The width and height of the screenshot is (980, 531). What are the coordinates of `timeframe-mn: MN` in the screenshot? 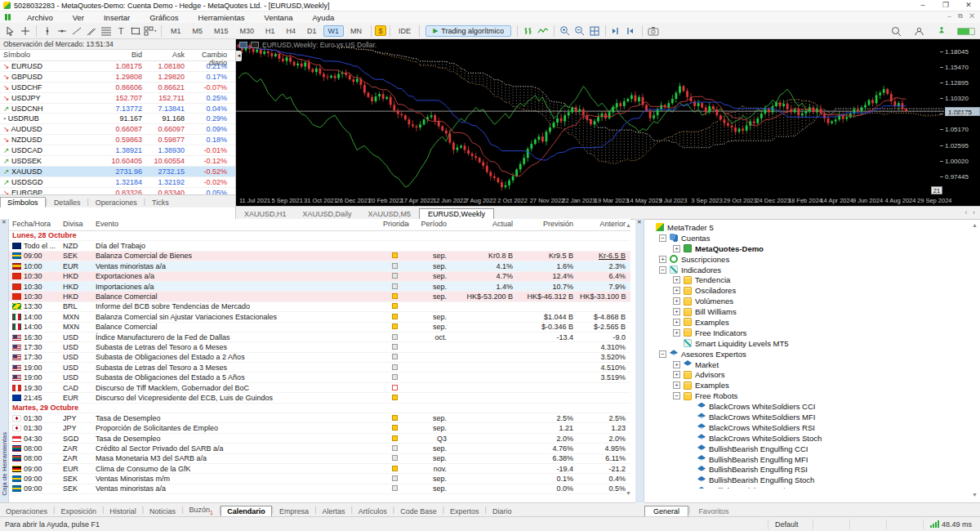 It's located at (356, 31).